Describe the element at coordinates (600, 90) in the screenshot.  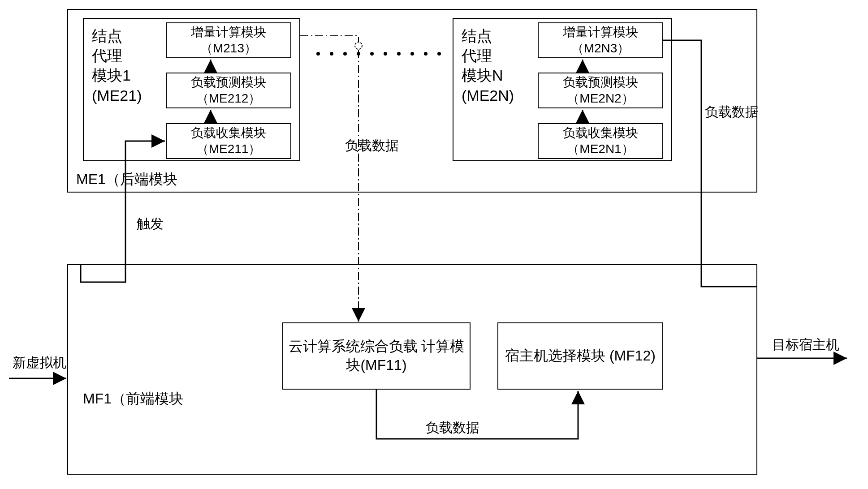
I see `noden-pred-label: 负载预测模块 （ME2N2）` at that location.